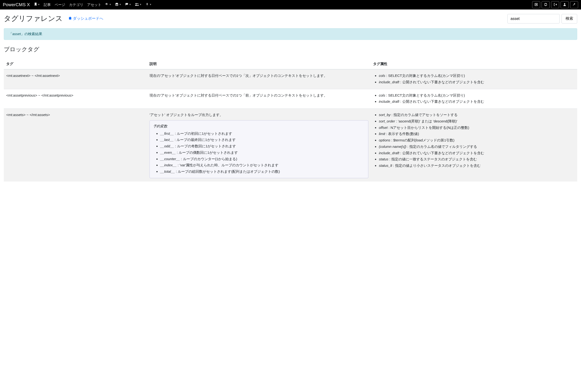 The height and width of the screenshot is (392, 581). What do you see at coordinates (542, 19) in the screenshot?
I see `header-right: 検索` at bounding box center [542, 19].